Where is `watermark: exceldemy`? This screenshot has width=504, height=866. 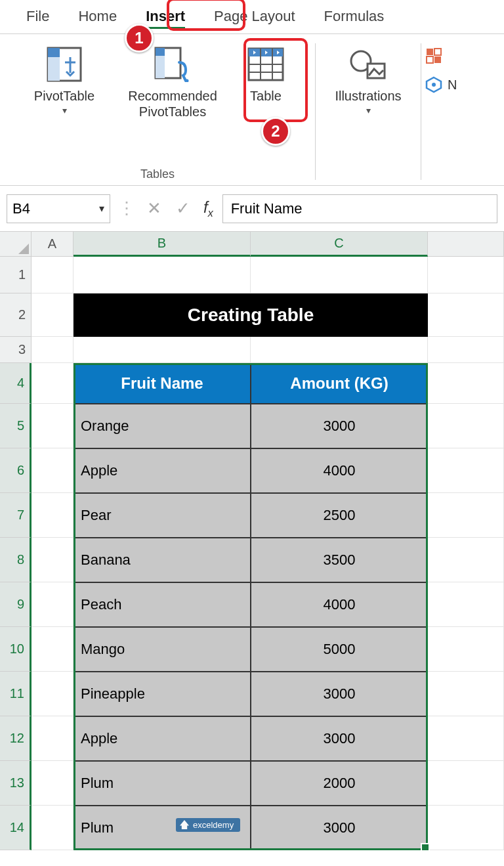
watermark: exceldemy is located at coordinates (208, 825).